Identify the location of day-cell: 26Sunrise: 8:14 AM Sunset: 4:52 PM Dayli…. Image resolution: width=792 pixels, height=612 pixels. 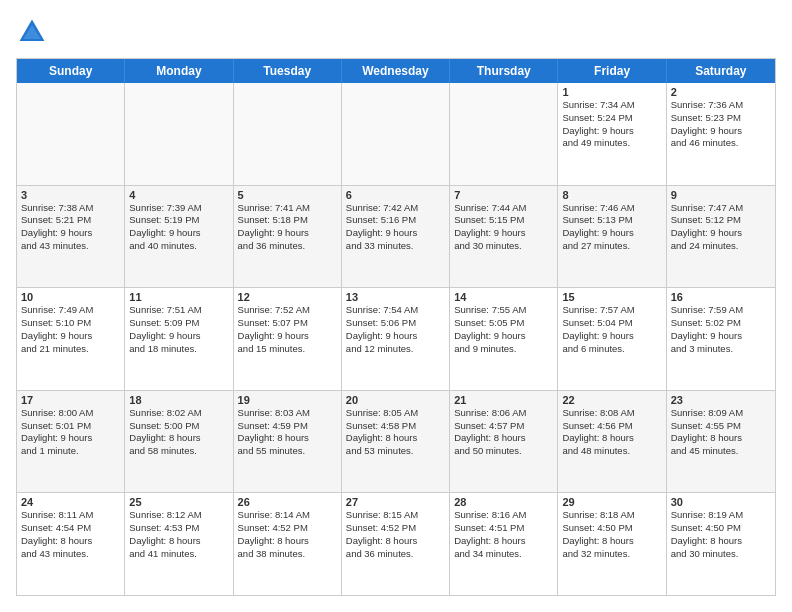
(288, 544).